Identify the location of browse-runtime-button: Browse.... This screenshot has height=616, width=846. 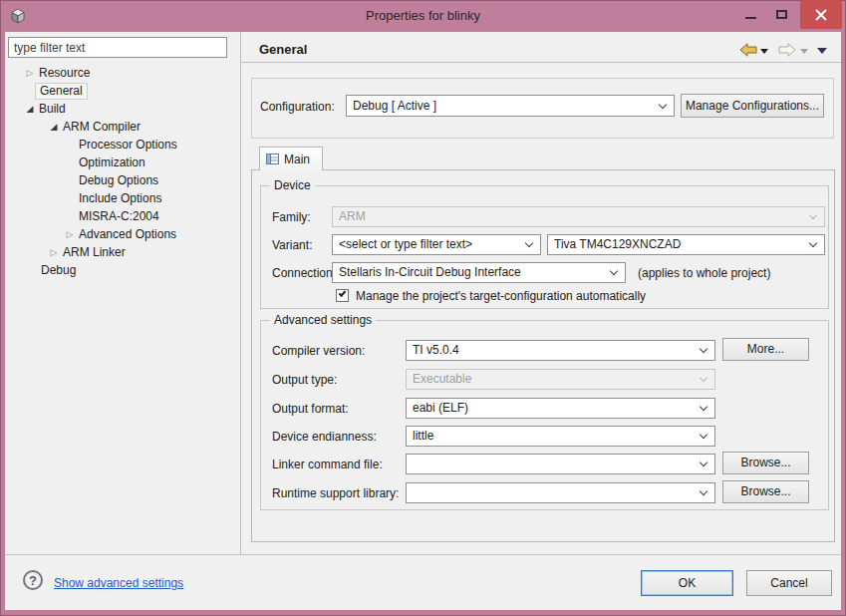
(765, 492).